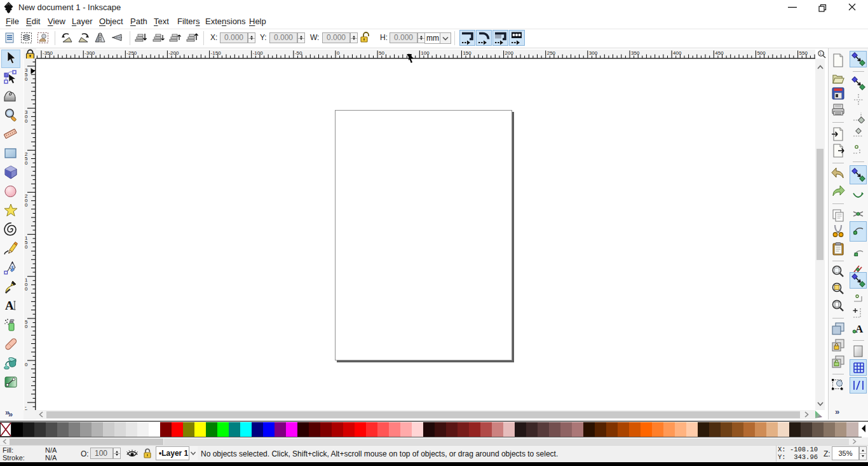 The image size is (868, 466). I want to click on svg-text: 550, so click(804, 53).